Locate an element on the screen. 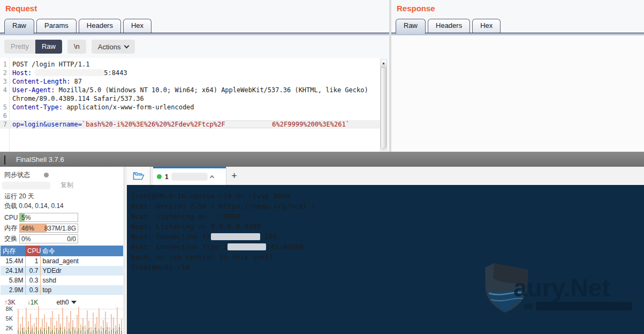 This screenshot has height=334, width=644. request-tab-raw: Raw is located at coordinates (19, 26).